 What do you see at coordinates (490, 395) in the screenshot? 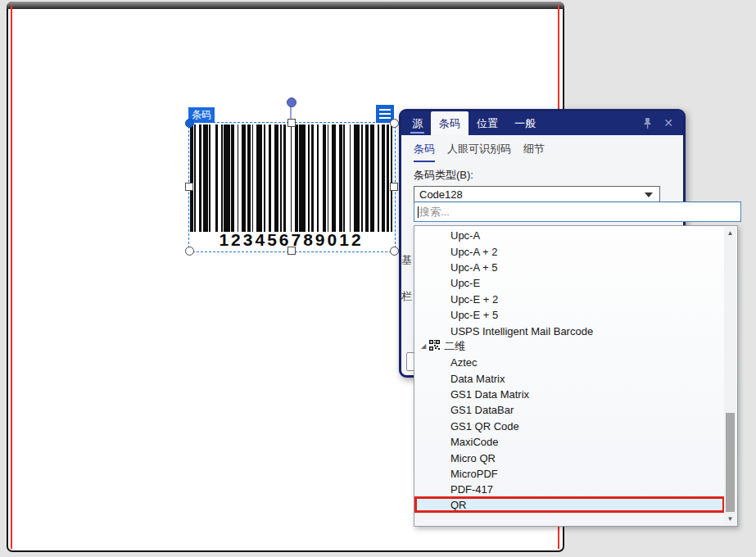
I see `list-item-label: GS1 Data Matrix` at bounding box center [490, 395].